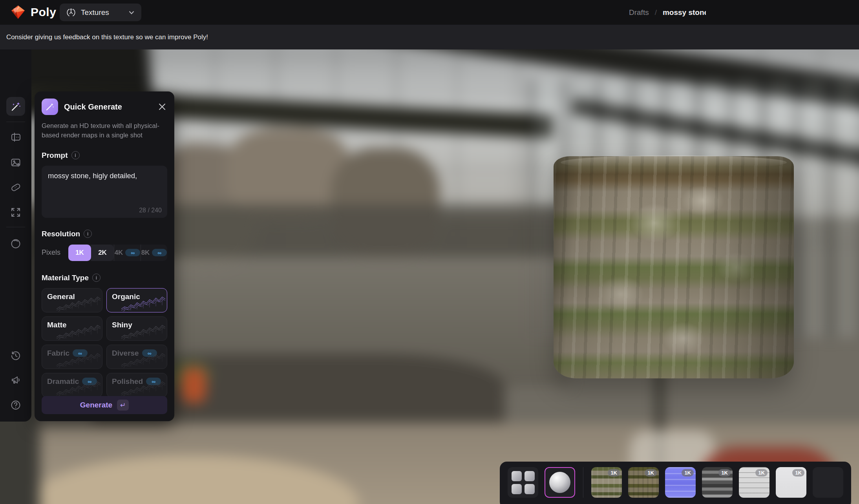  I want to click on help-tool-button, so click(16, 405).